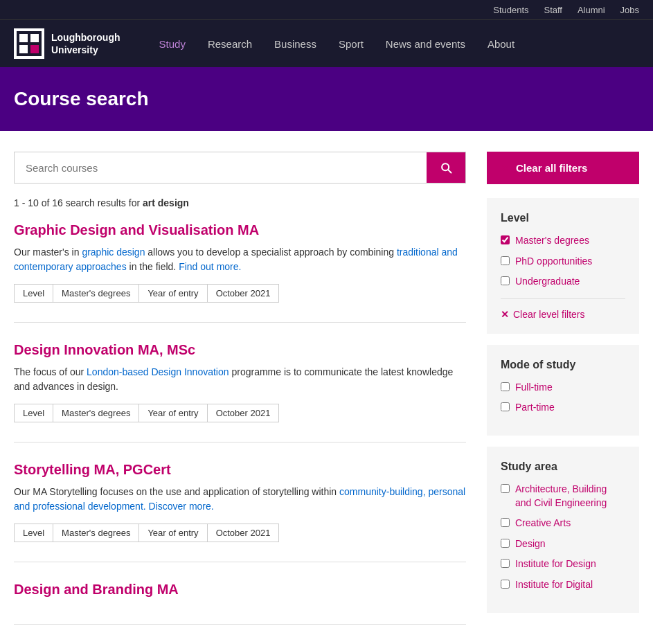 This screenshot has height=644, width=653. Describe the element at coordinates (591, 10) in the screenshot. I see `utility-nav-alumni: Alumni` at that location.